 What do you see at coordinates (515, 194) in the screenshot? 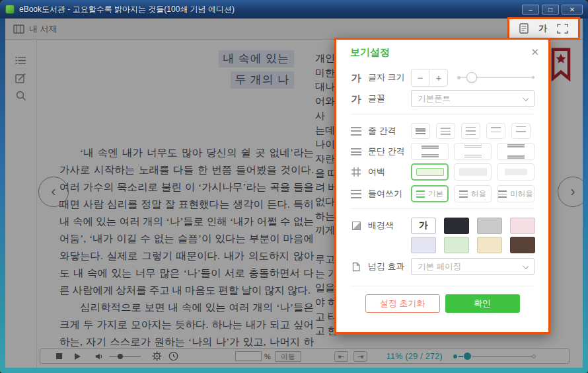
I see `indent-option-disallow: 미허용` at bounding box center [515, 194].